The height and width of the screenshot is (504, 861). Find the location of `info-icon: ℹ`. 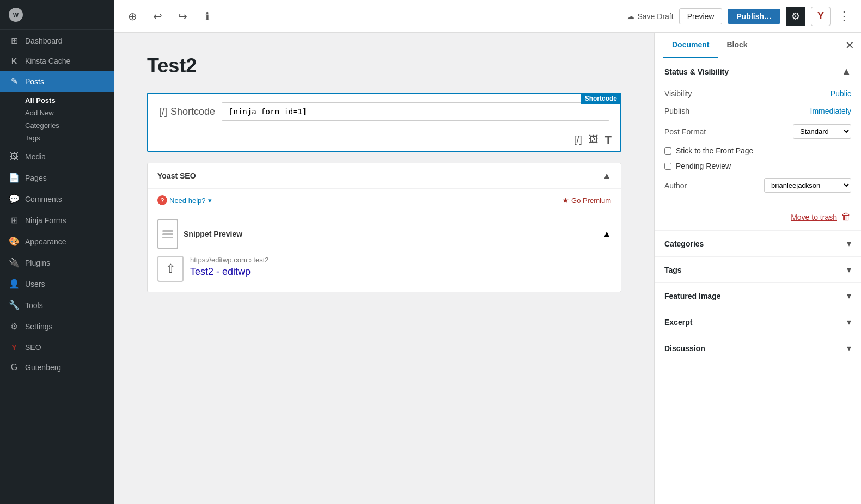

info-icon: ℹ is located at coordinates (207, 16).